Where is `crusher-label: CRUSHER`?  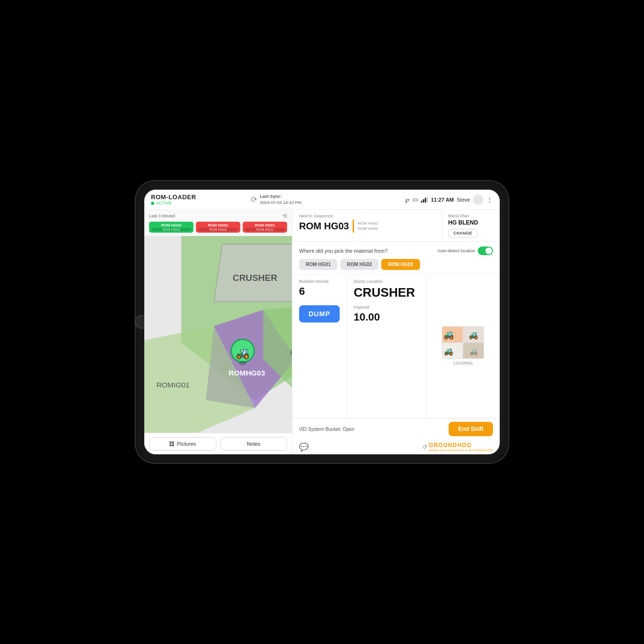
crusher-label: CRUSHER is located at coordinates (255, 278).